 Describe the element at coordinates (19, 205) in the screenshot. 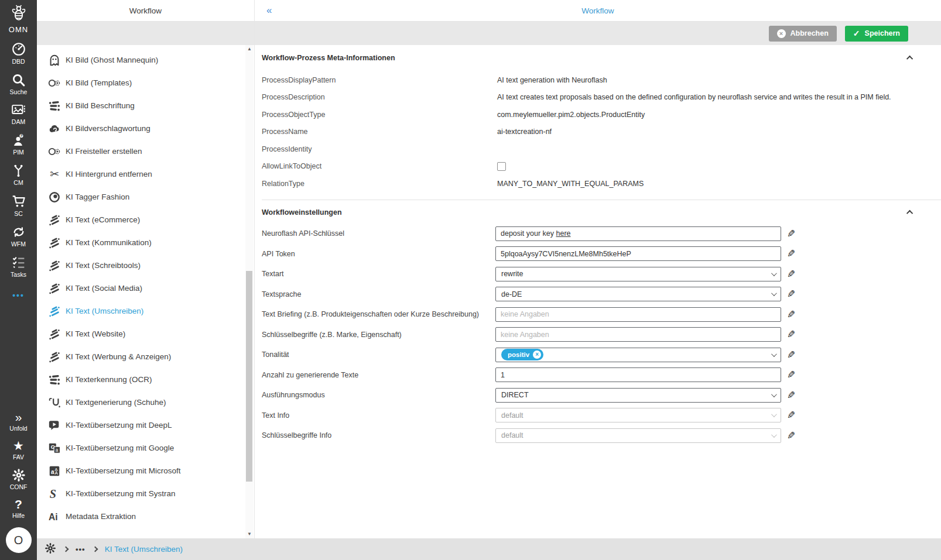

I see `sidebar-item-sc: SC` at that location.